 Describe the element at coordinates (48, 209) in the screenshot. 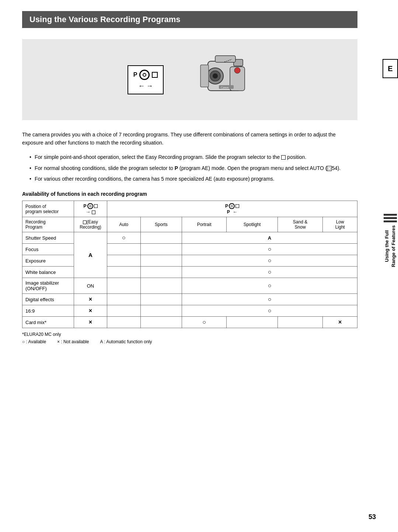

I see `header-cell-position-label: Position ofprogram selector` at that location.